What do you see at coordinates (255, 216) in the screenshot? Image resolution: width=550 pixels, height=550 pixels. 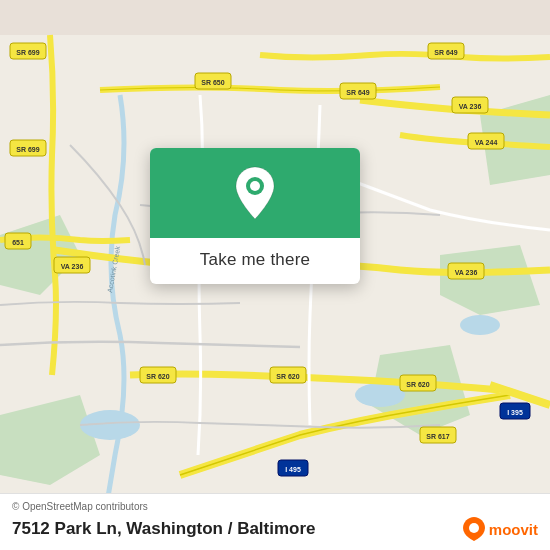 I see `take-me-there-popup: Take me there` at bounding box center [255, 216].